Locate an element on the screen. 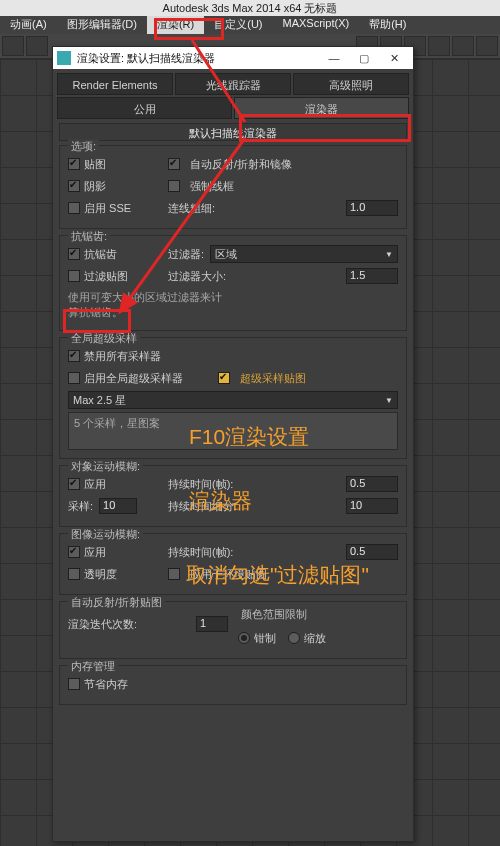 This screenshot has width=500, height=846. aa-filter-desc: 使用可变大小的区域过滤器来计算抗锯齿。 is located at coordinates (148, 305).